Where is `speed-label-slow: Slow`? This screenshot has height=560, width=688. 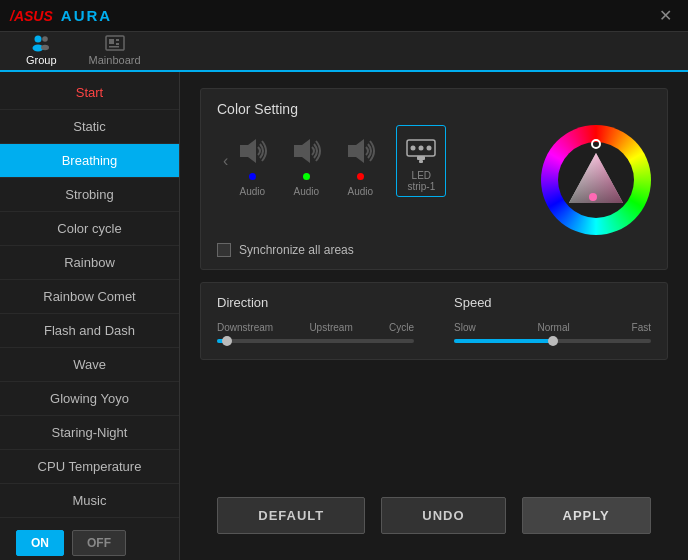
speed-label-slow: Slow is located at coordinates (465, 328).